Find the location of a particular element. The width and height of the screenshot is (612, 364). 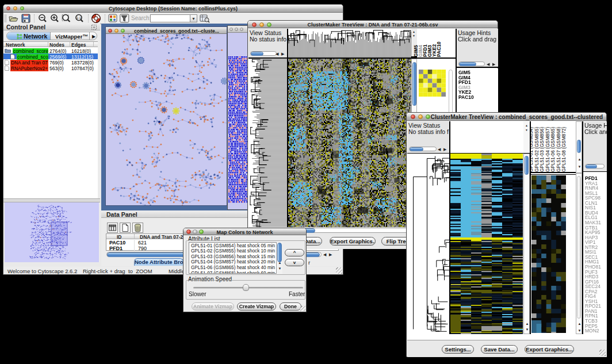

svg-text: 1:1 is located at coordinates (79, 18).